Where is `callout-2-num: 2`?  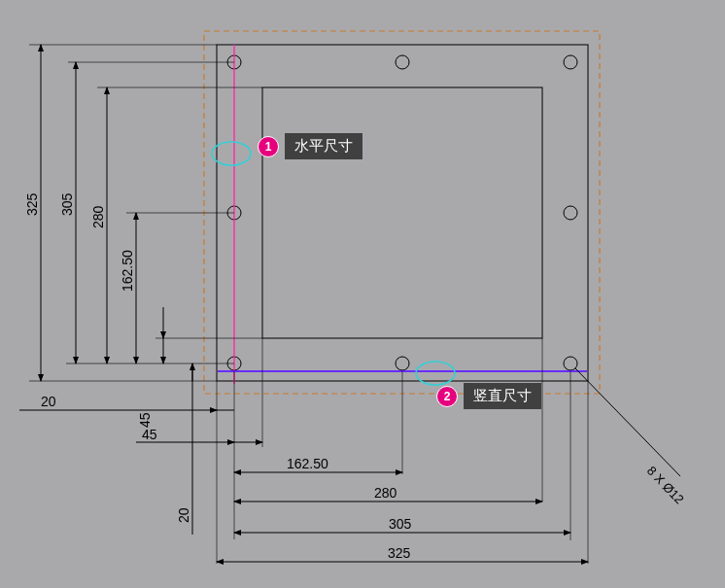 callout-2-num: 2 is located at coordinates (447, 397).